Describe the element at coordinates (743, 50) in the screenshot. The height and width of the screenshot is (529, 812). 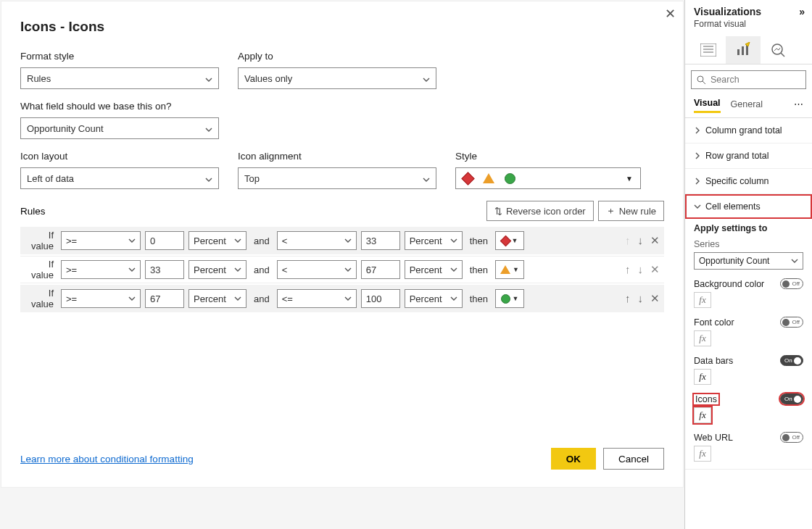
I see `format-visual-tab` at that location.